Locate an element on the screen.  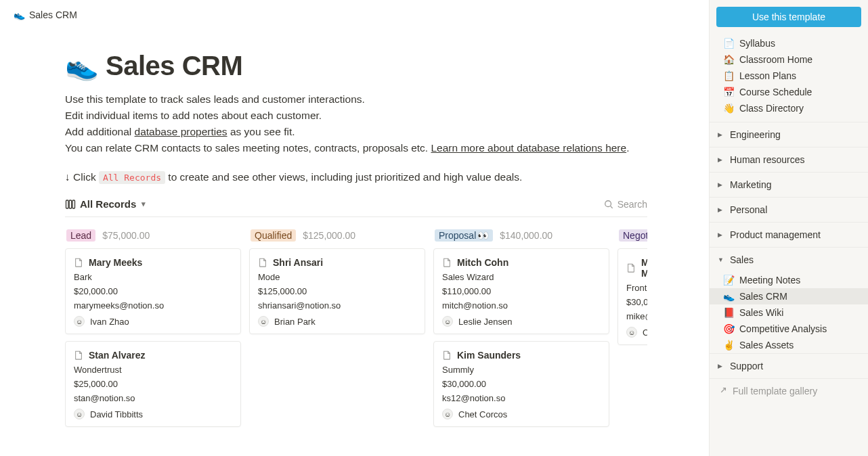
sidebar-group-label: Human resources is located at coordinates (768, 160).